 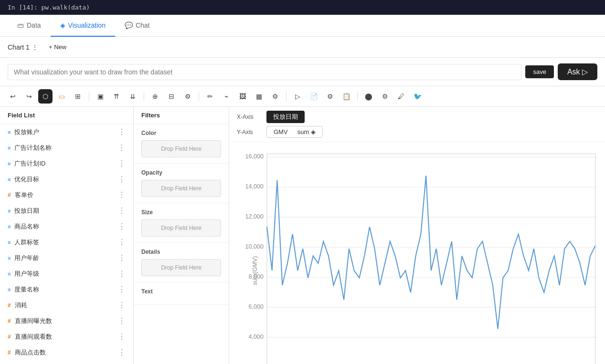 What do you see at coordinates (67, 305) in the screenshot?
I see `list-item: # 消耗 ⋮` at bounding box center [67, 305].